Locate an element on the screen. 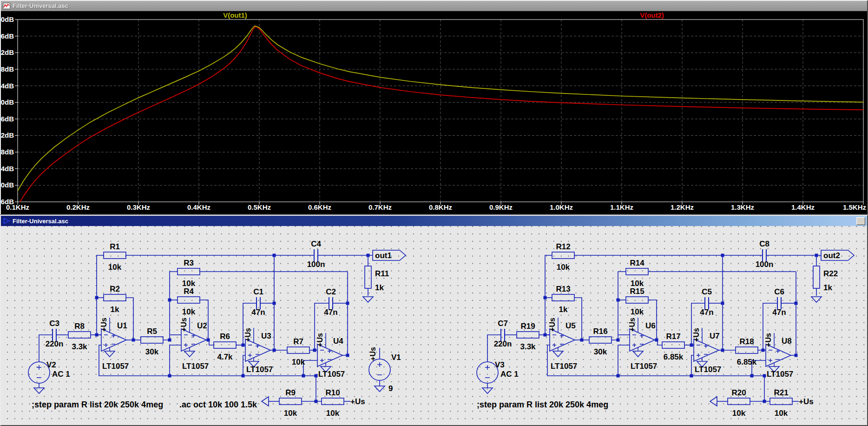  value-R18: 6.85k is located at coordinates (747, 362).